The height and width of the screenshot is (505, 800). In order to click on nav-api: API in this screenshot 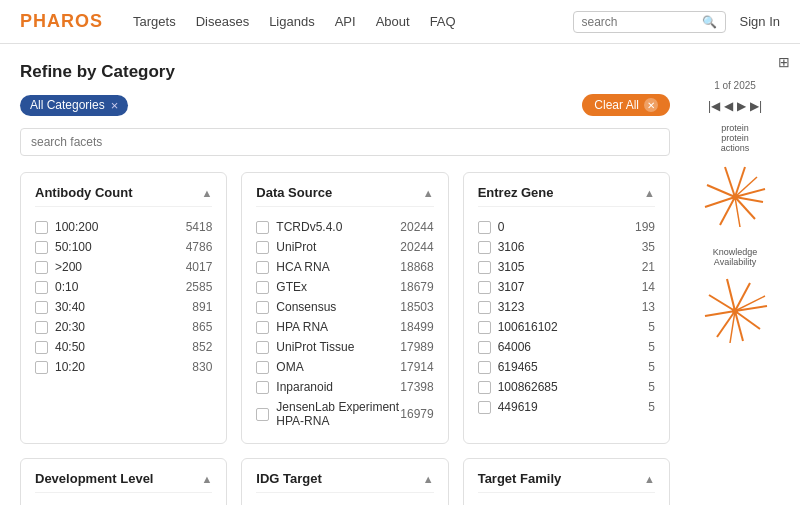, I will do `click(346, 22)`.